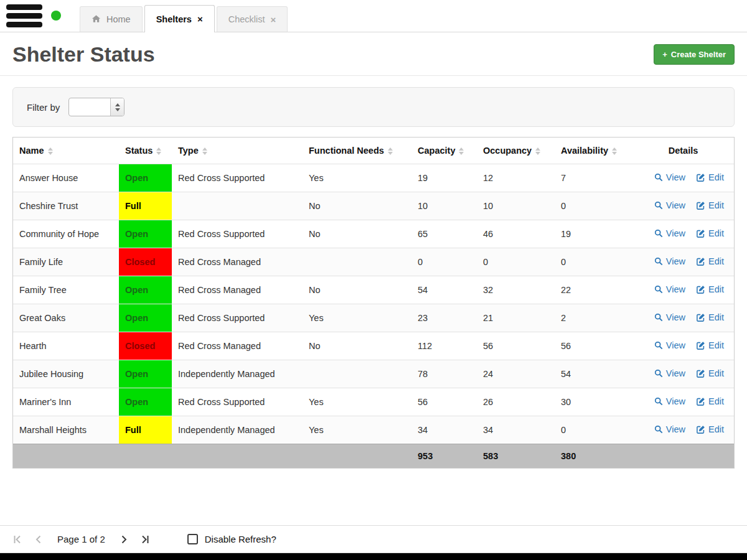  What do you see at coordinates (357, 151) in the screenshot?
I see `column-header-functional-needs: Functional Needs` at bounding box center [357, 151].